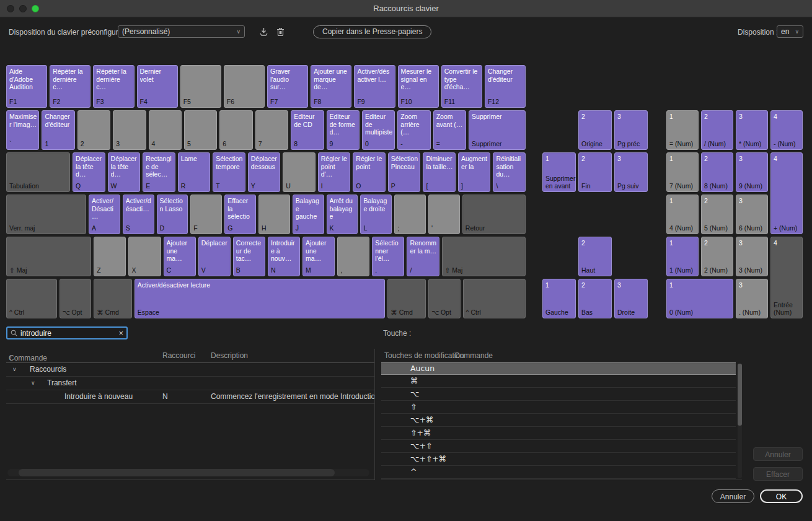 The image size is (812, 521). I want to click on key-f12: Changer d'éditeurF12, so click(505, 87).